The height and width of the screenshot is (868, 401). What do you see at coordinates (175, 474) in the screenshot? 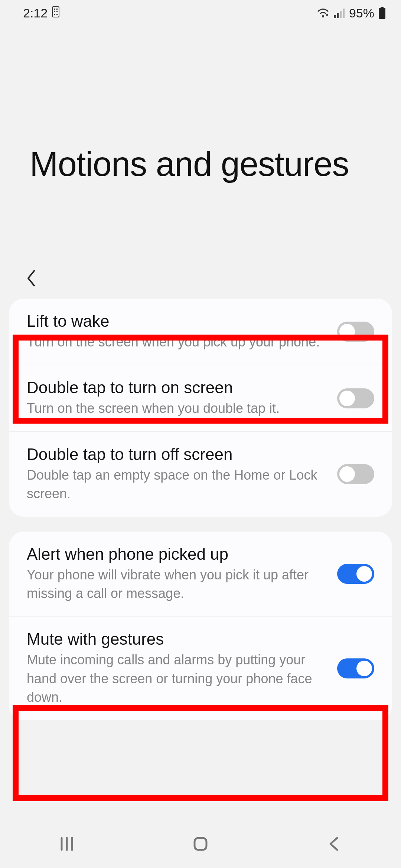
I see `setting-text: Double tap to turn off screen Double tap…` at bounding box center [175, 474].